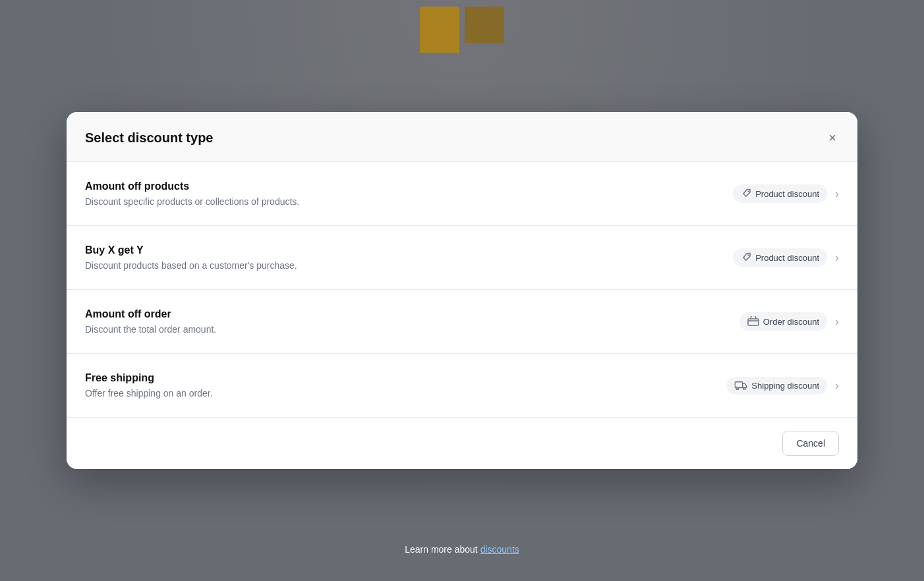 The width and height of the screenshot is (924, 581). I want to click on cancel-button: Cancel, so click(811, 443).